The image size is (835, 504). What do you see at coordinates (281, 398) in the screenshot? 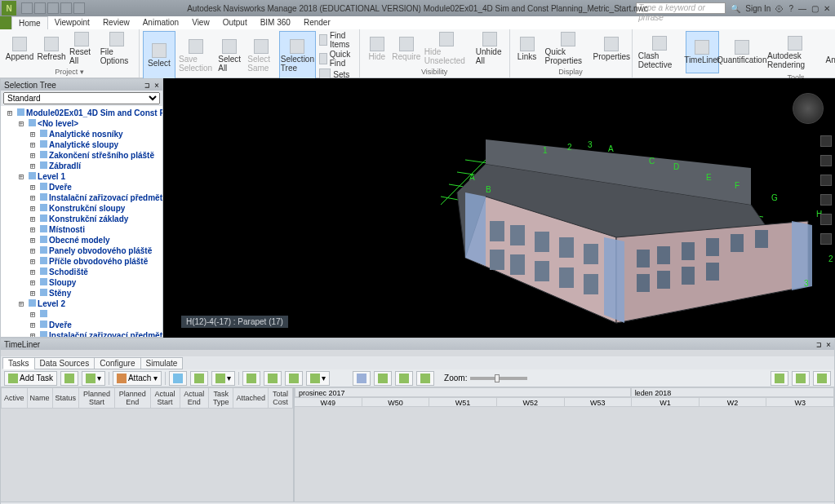
I see `task-column-header: Total Cost` at bounding box center [281, 398].